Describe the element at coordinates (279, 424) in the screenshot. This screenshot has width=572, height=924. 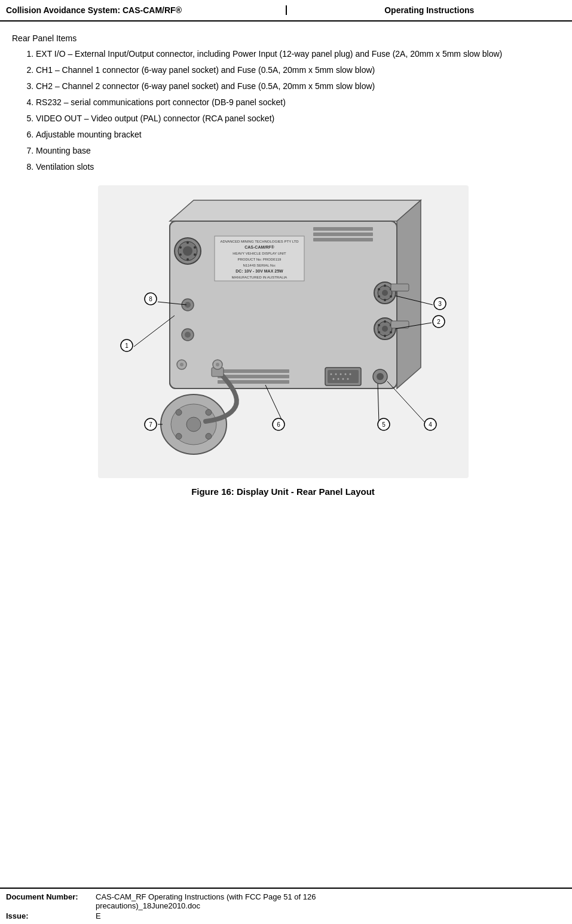
I see `svg-text: 6` at that location.